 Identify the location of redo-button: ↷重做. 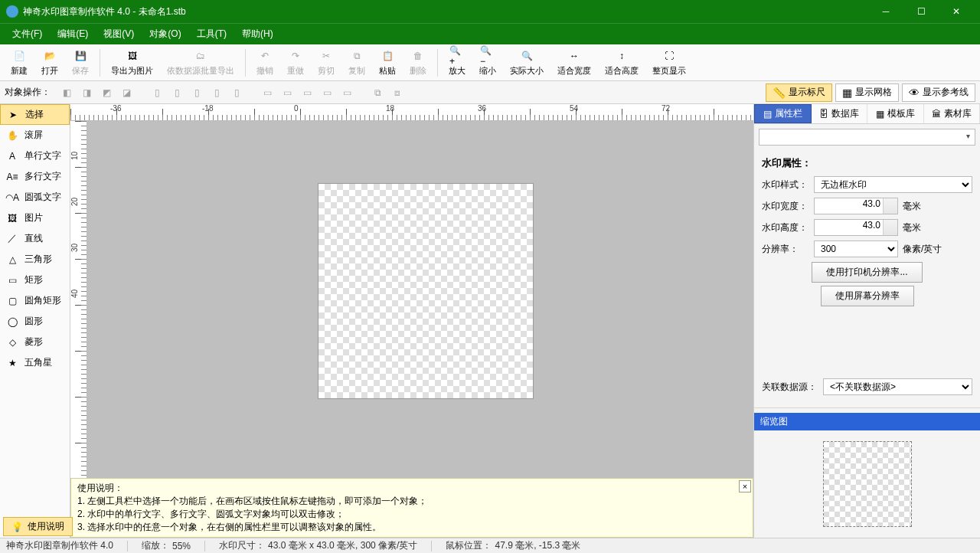
(296, 63).